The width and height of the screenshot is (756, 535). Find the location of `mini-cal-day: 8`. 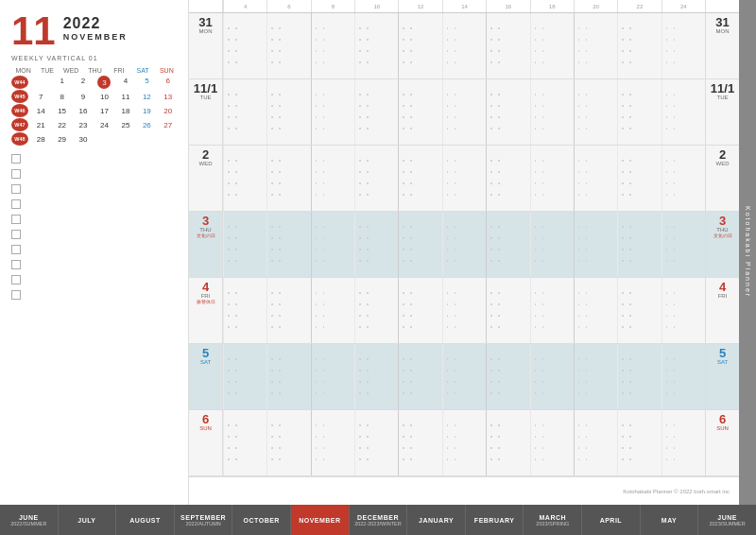

mini-cal-day: 8 is located at coordinates (61, 96).